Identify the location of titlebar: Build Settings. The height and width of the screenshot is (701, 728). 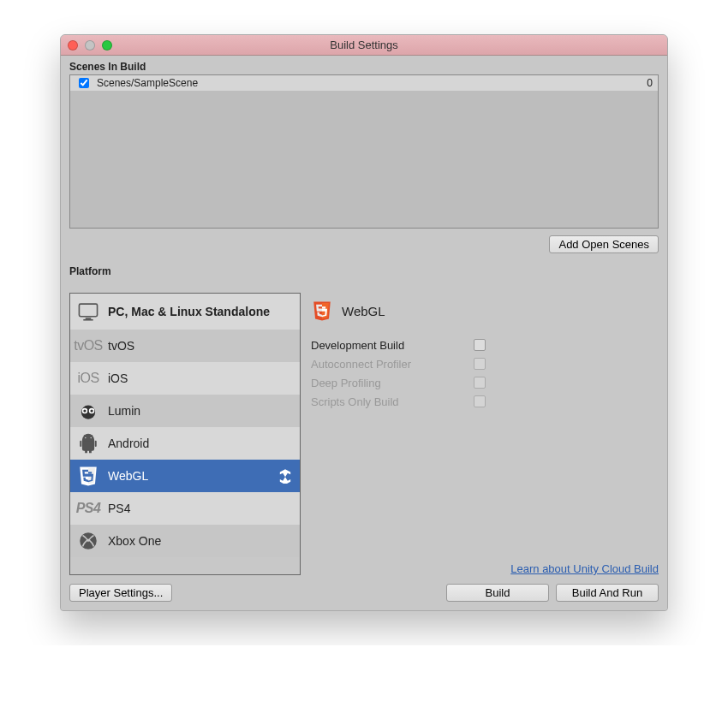
(364, 45).